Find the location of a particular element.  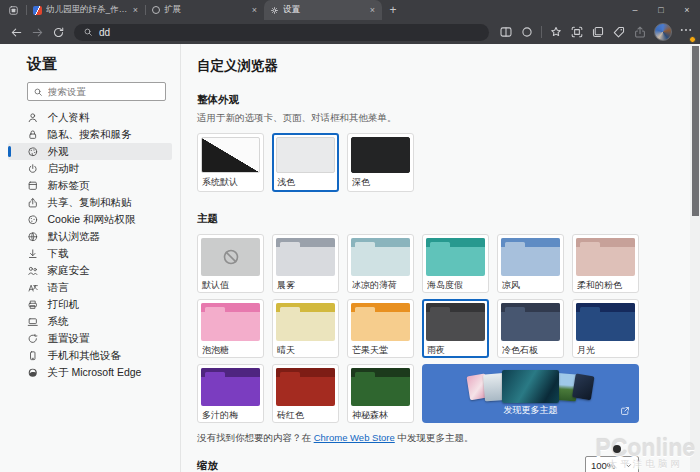

profile-avatar is located at coordinates (663, 32).